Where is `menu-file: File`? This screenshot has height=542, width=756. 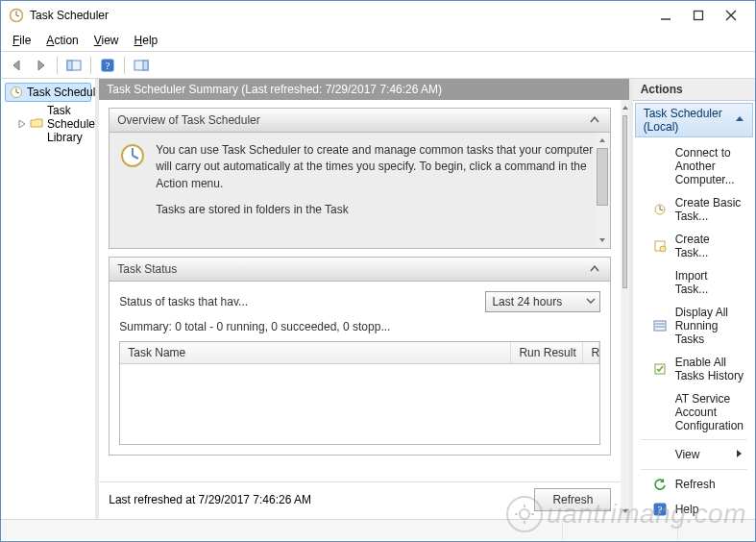 menu-file: File is located at coordinates (21, 40).